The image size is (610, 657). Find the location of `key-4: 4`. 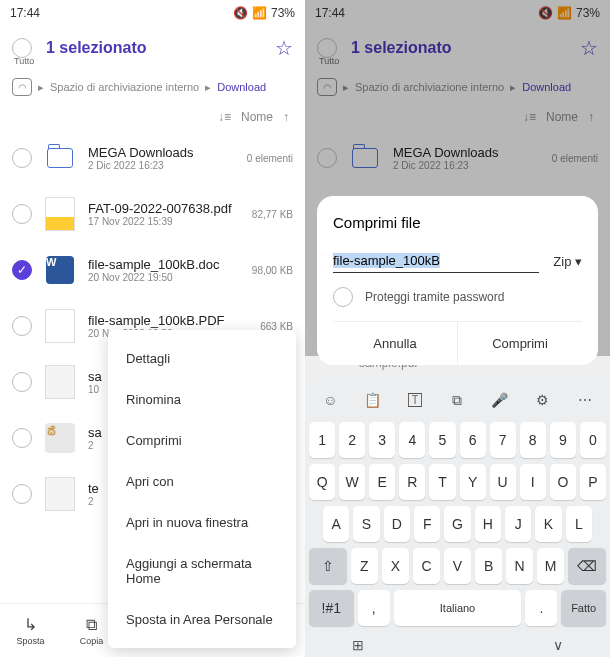

key-4: 4 is located at coordinates (412, 440).